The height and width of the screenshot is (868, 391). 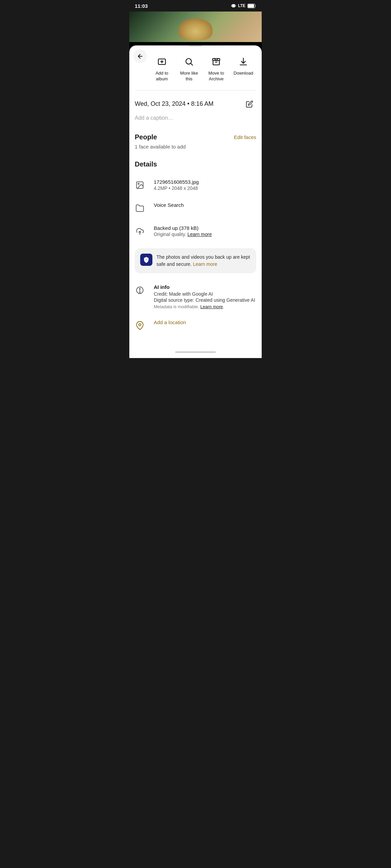 What do you see at coordinates (205, 228) in the screenshot?
I see `backup-title: Backed up (378 kB)` at bounding box center [205, 228].